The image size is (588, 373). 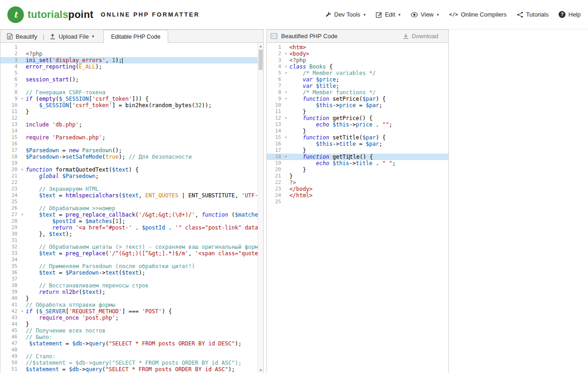 What do you see at coordinates (132, 131) in the screenshot?
I see `code-line: 14` at bounding box center [132, 131].